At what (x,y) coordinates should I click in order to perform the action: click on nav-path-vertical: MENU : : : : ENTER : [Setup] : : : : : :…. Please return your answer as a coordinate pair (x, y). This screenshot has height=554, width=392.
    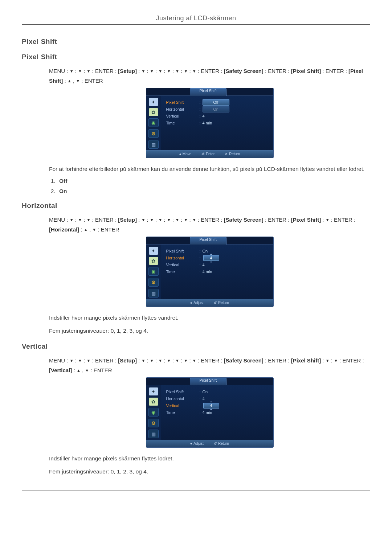
    Looking at the image, I should click on (210, 365).